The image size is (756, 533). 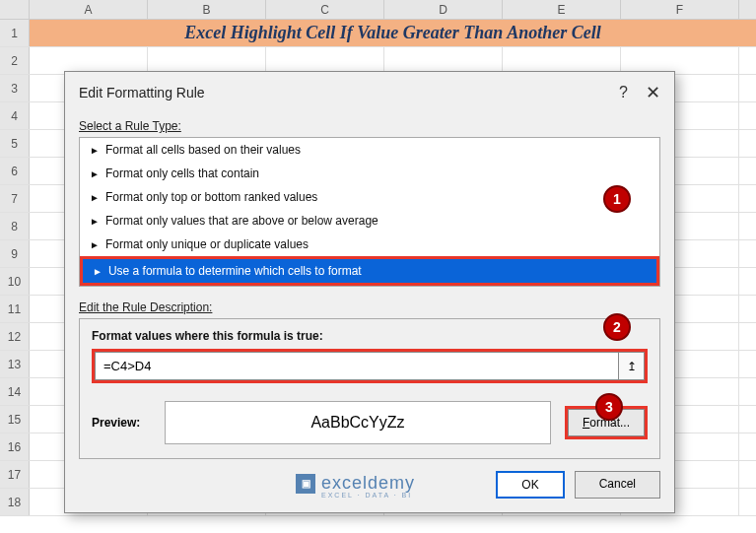 What do you see at coordinates (142, 93) in the screenshot?
I see `dialog-title: Edit Formatting Rule` at bounding box center [142, 93].